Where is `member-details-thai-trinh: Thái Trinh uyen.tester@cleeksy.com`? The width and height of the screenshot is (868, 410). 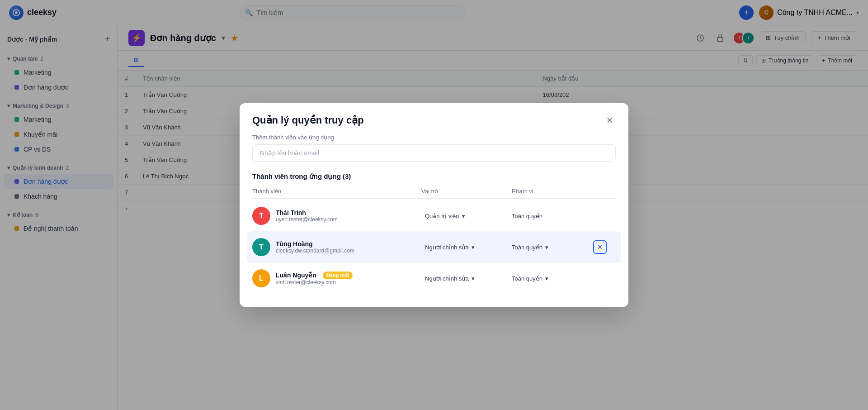 member-details-thai-trinh: Thái Trinh uyen.tester@cleeksy.com is located at coordinates (307, 216).